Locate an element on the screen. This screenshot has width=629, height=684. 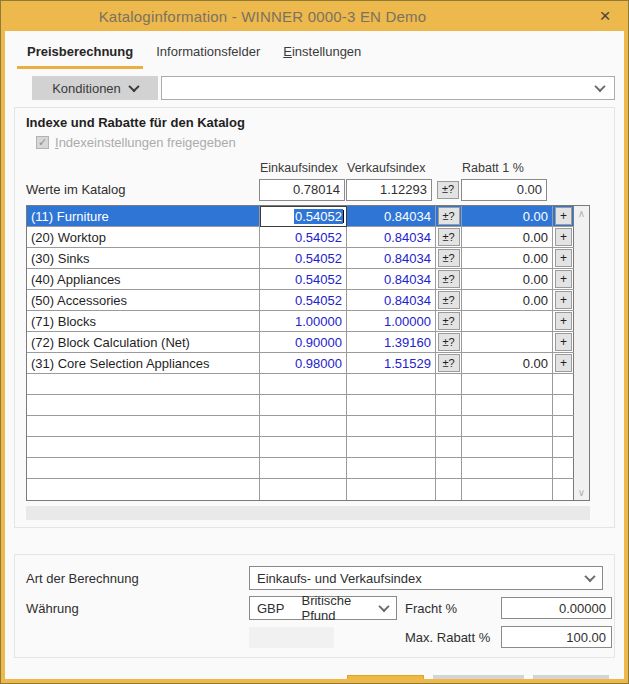
tab-preisberechnung: Preisberechnung is located at coordinates (80, 55).